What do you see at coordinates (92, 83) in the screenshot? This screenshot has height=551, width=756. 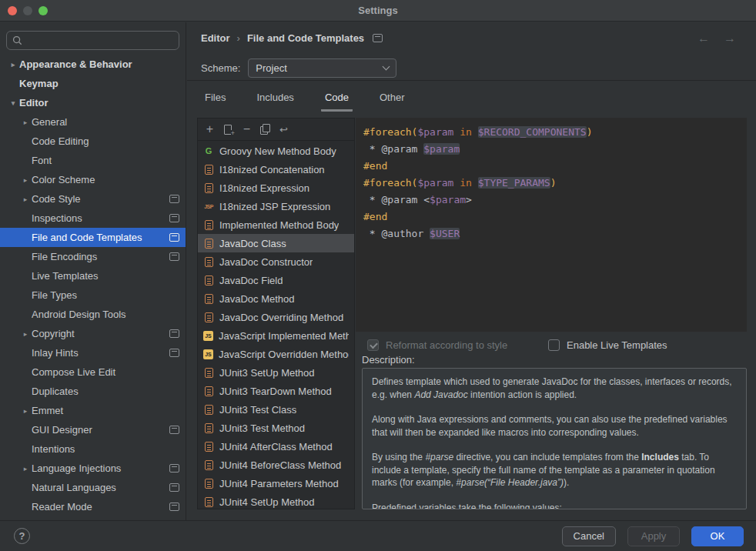 I see `sidebar-item-keymap: Keymap` at bounding box center [92, 83].